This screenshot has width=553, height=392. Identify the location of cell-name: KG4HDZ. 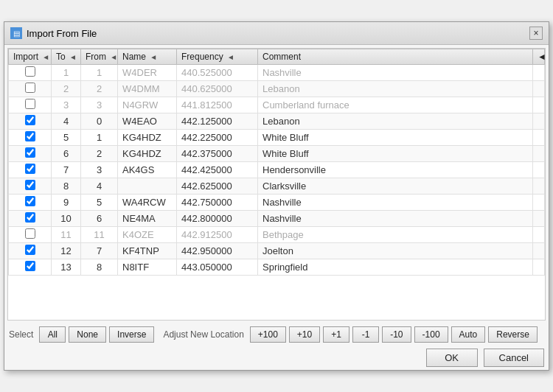
(147, 154).